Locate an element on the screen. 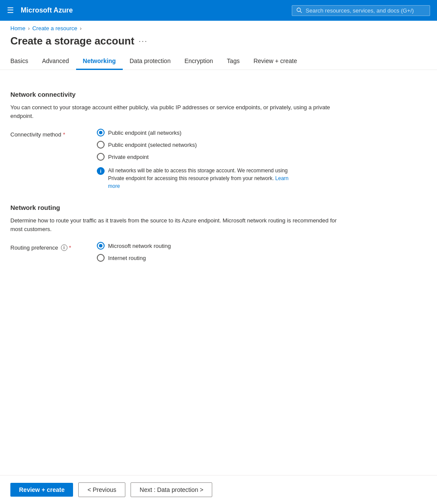 This screenshot has width=437, height=504. radio-private-endpoint-label: Private endpoint is located at coordinates (128, 157).